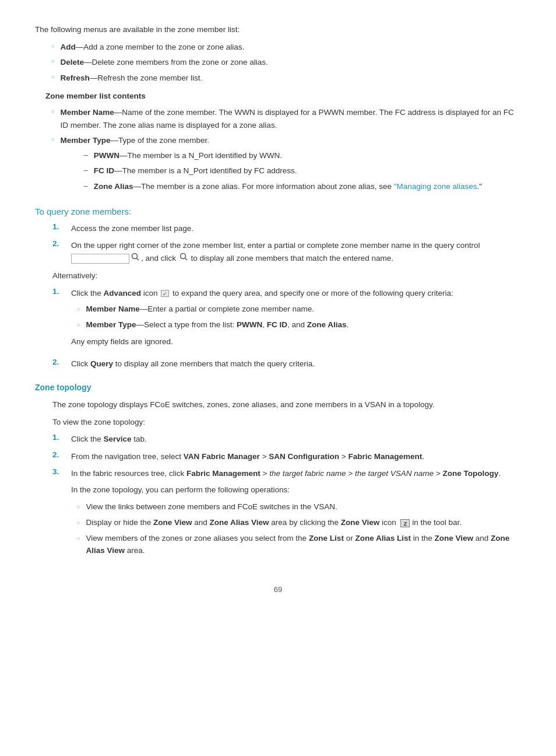 The image size is (556, 756). What do you see at coordinates (296, 523) in the screenshot?
I see `list-item: ○ Display or hide the Zone View and Zone…` at bounding box center [296, 523].